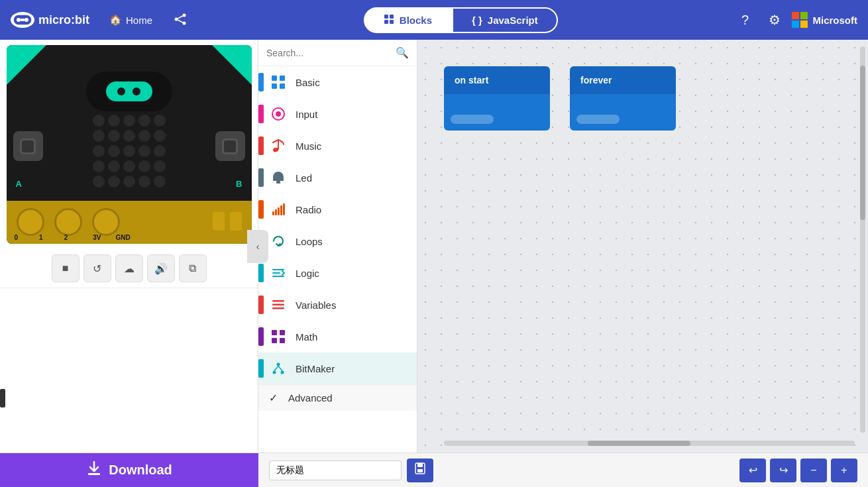 The width and height of the screenshot is (868, 487). I want to click on pin-gnd, so click(236, 221).